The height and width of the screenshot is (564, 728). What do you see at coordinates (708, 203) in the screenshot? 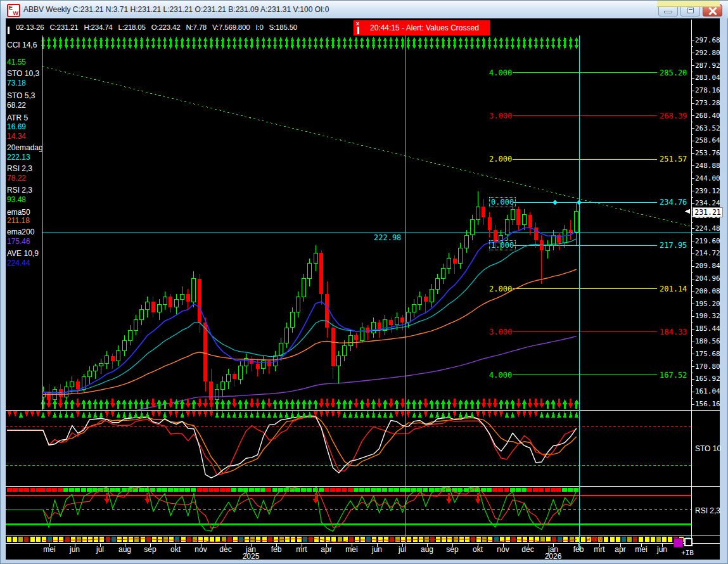
I see `price-axis-label: 234.24` at bounding box center [708, 203].